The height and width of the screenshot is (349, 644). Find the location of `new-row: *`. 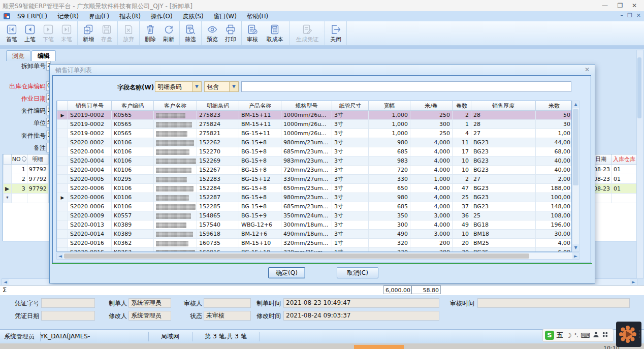

new-row: * is located at coordinates (26, 198).